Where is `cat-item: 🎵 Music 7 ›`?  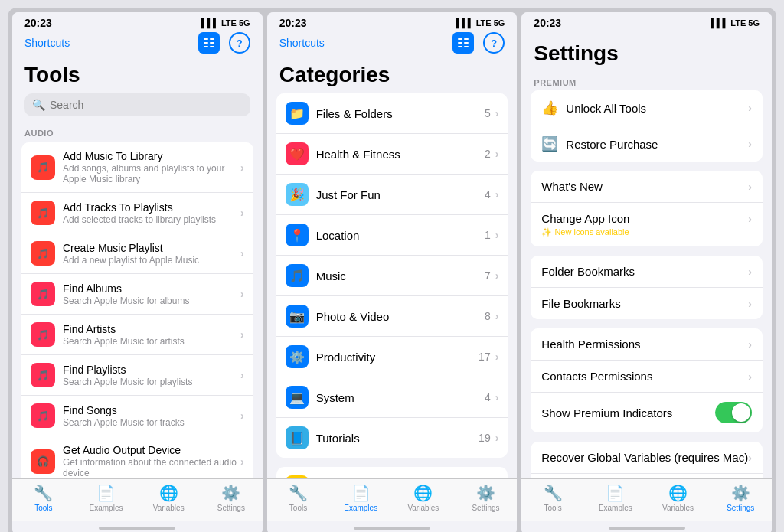
cat-item: 🎵 Music 7 › is located at coordinates (392, 276).